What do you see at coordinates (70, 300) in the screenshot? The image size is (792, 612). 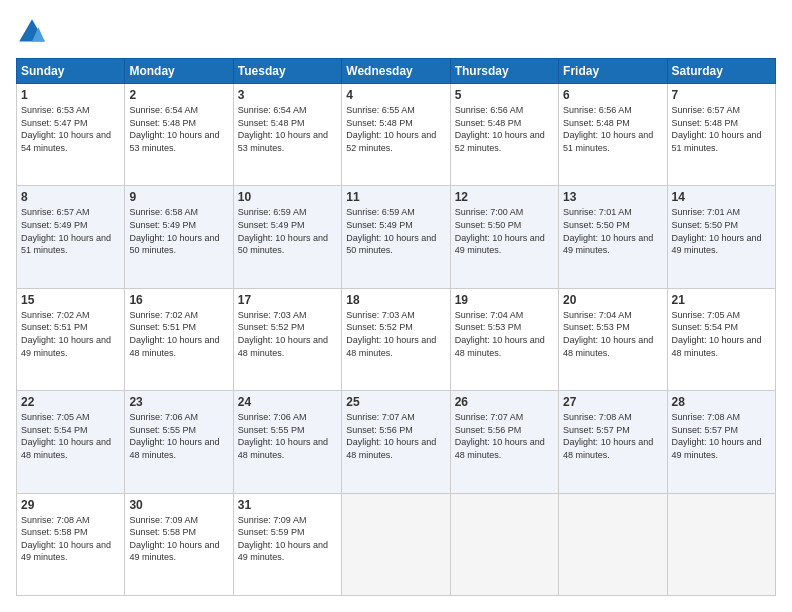 I see `day-number: 15` at bounding box center [70, 300].